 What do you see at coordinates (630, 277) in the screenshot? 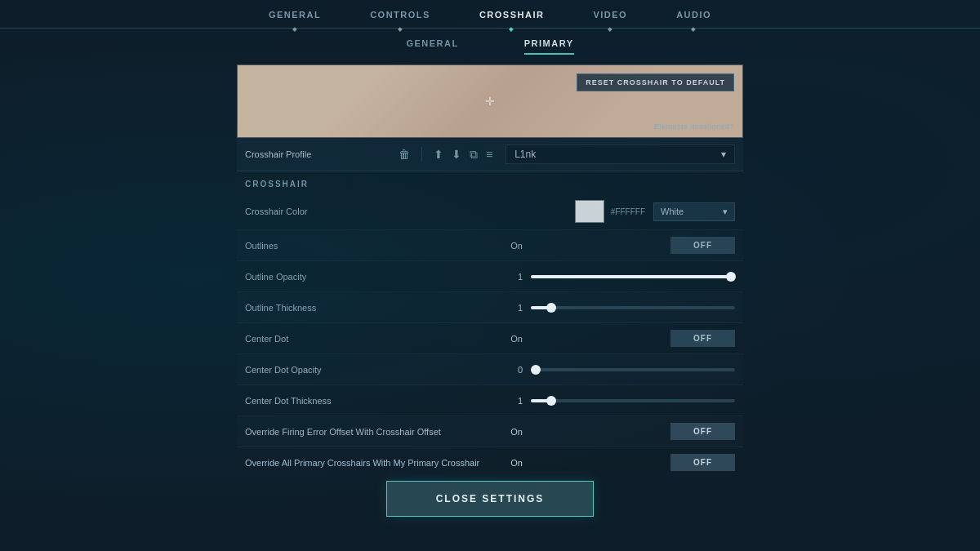
I see `outline-opacity-fill` at bounding box center [630, 277].